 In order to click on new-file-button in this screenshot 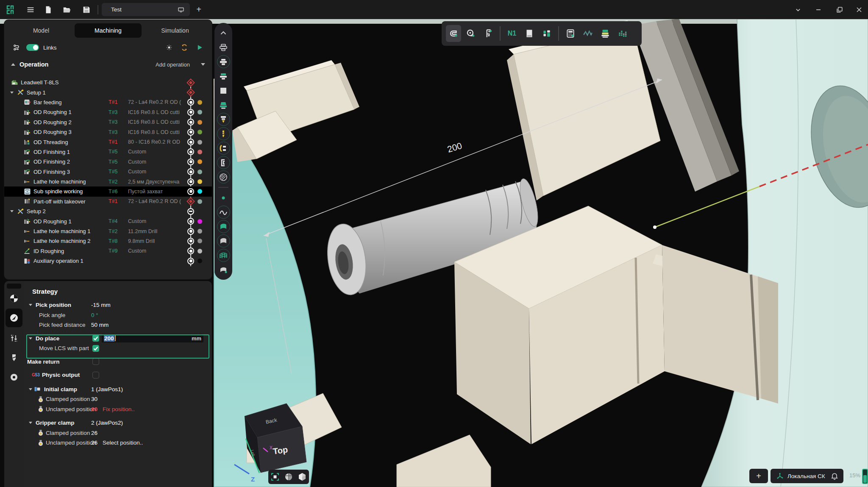, I will do `click(48, 10)`.